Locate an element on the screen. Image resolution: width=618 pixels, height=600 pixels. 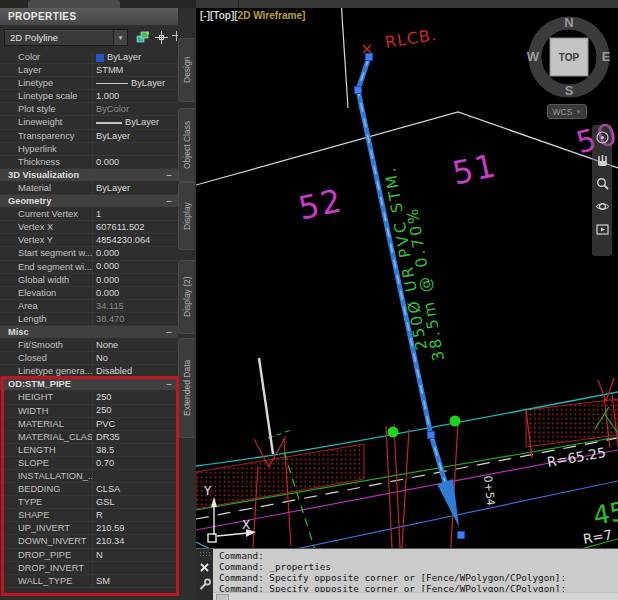
viewcube: TOP N S W E is located at coordinates (570, 58).